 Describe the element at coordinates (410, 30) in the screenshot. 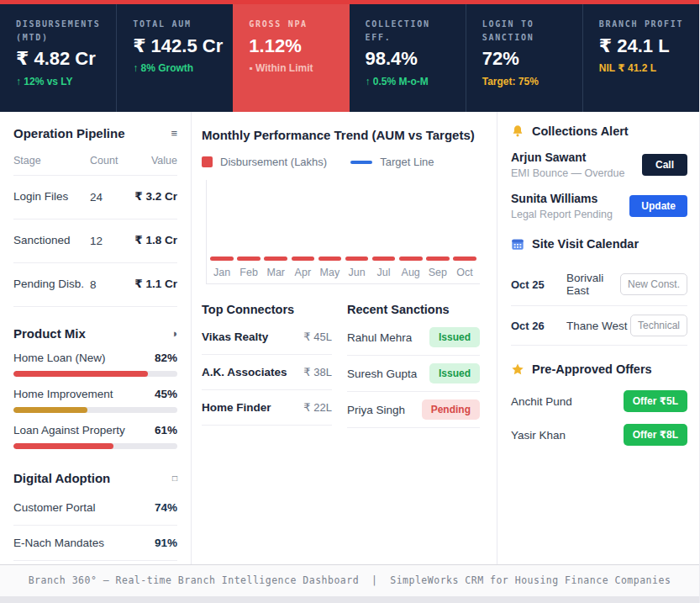

I see `kpi-label: COLLECTION EFF.` at that location.